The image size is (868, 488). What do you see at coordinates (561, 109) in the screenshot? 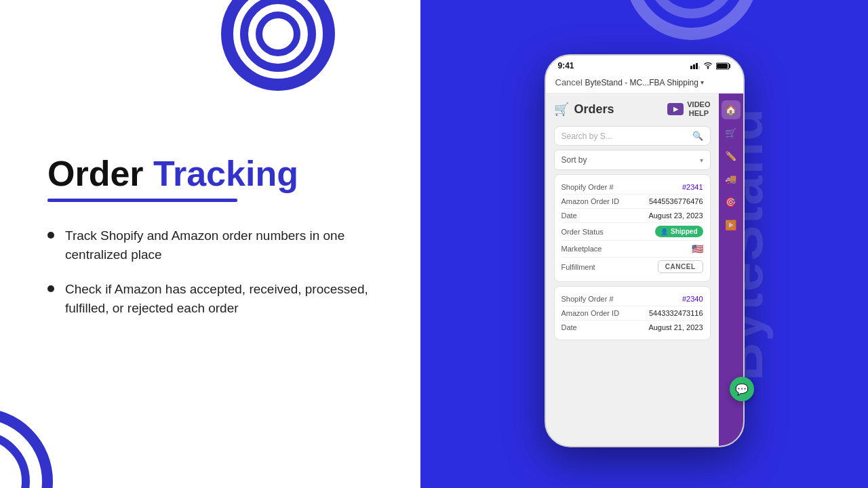
I see `cart-icon: 🛒` at bounding box center [561, 109].